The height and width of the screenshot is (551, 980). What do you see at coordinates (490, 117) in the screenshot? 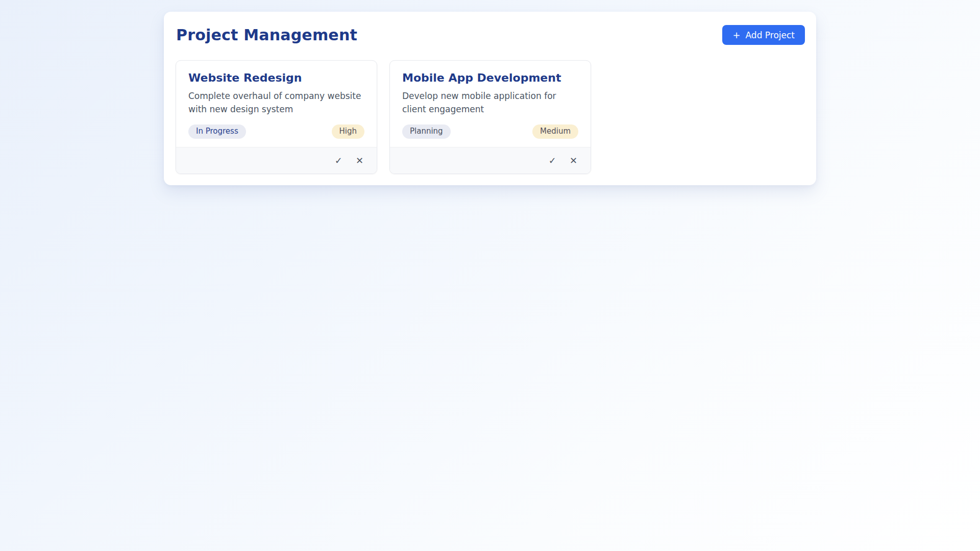
I see `project-cards-grid: Website Redesign Complete overhaul of co…` at bounding box center [490, 117].